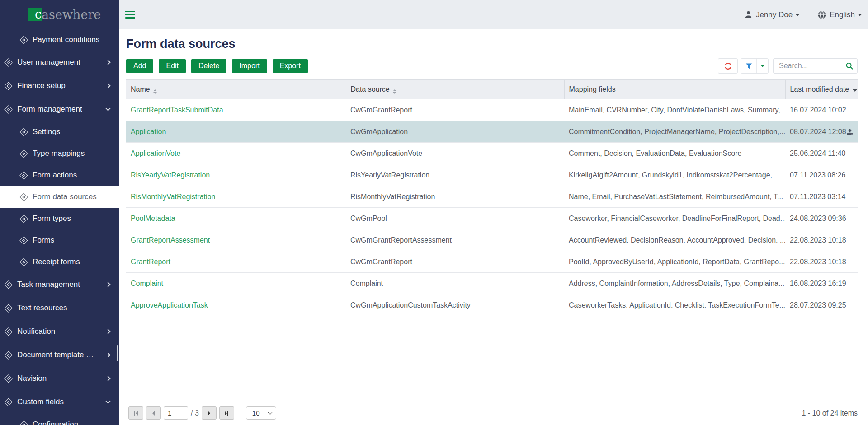  What do you see at coordinates (455, 197) in the screenshot?
I see `row-data-source: RisMonthlyVatRegistration` at bounding box center [455, 197].